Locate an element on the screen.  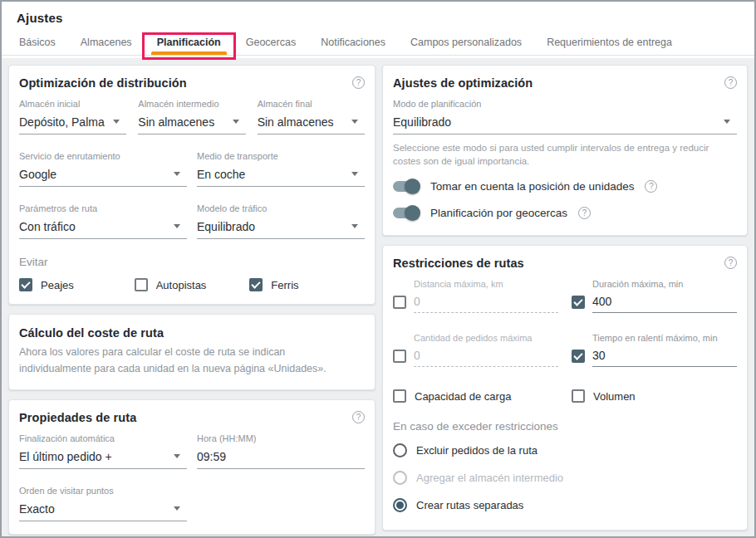
cantidad-pedidos-input: 0 is located at coordinates (486, 357).